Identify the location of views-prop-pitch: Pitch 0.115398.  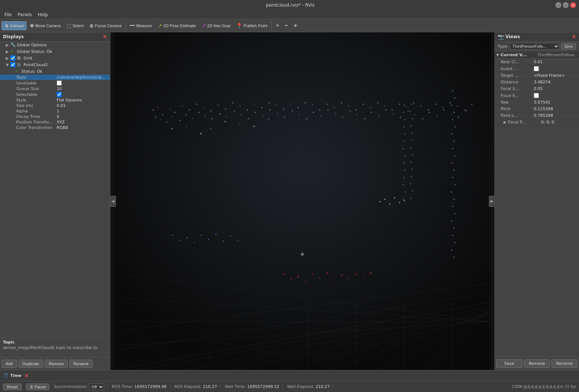
(537, 109).